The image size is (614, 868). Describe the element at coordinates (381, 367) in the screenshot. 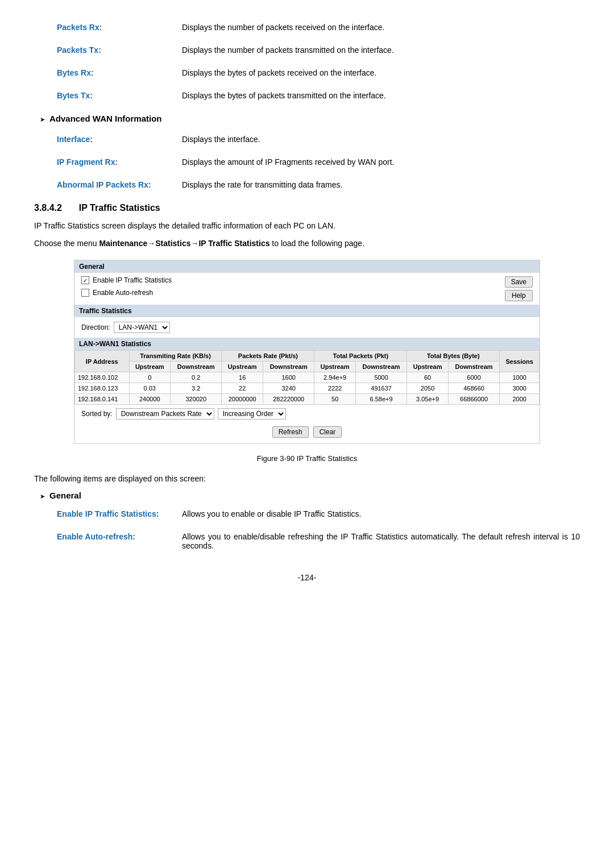

I see `th-downstream-3: Downstream` at that location.